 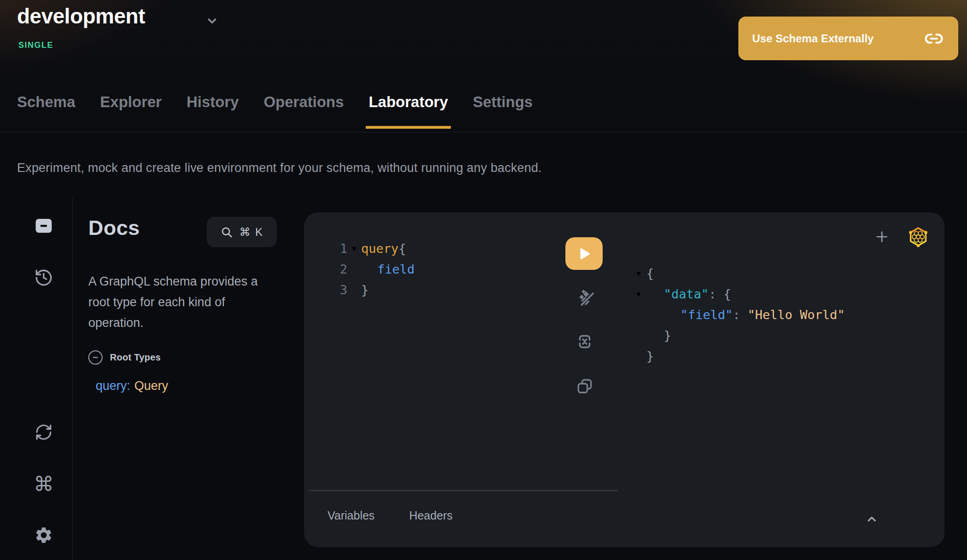 I want to click on search-shortcut-label: ⌘ K, so click(x=251, y=232).